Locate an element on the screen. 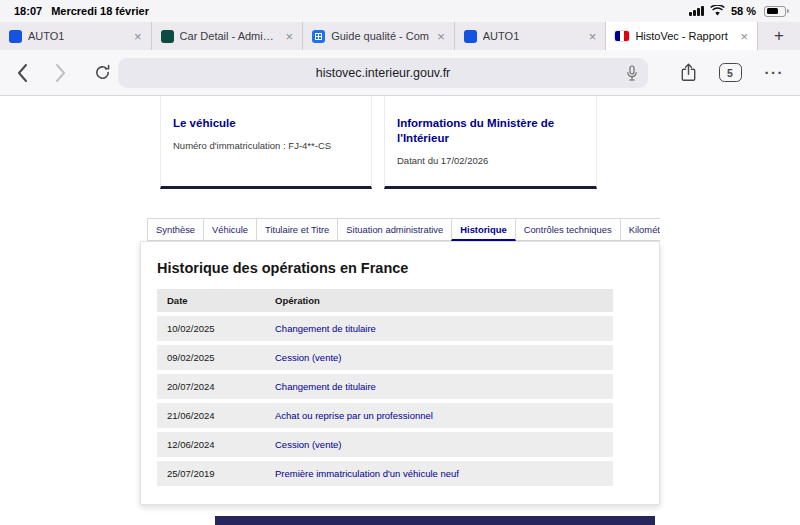 Image resolution: width=800 pixels, height=525 pixels. column-header-date: Date is located at coordinates (211, 302).